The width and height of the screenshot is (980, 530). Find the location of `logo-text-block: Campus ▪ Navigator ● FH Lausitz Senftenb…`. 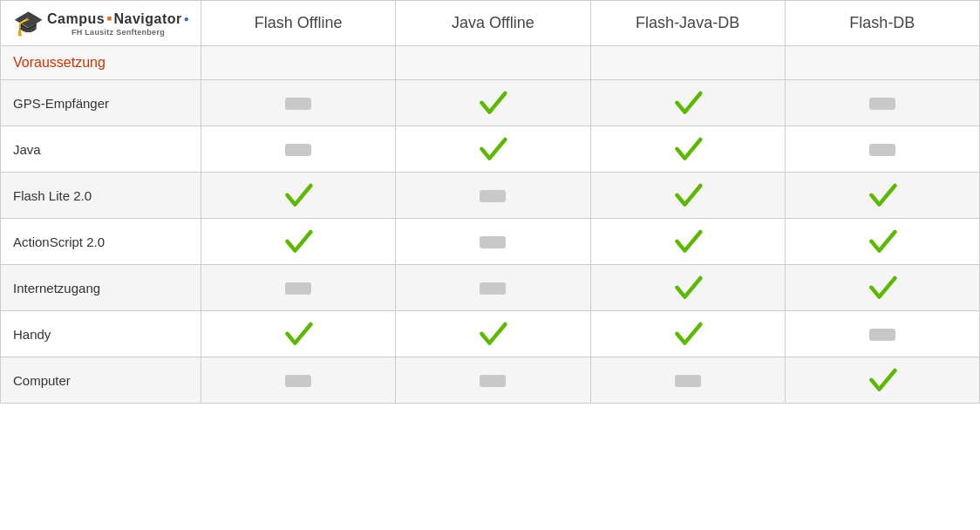

logo-text-block: Campus ▪ Navigator ● FH Lausitz Senftenb… is located at coordinates (119, 23).